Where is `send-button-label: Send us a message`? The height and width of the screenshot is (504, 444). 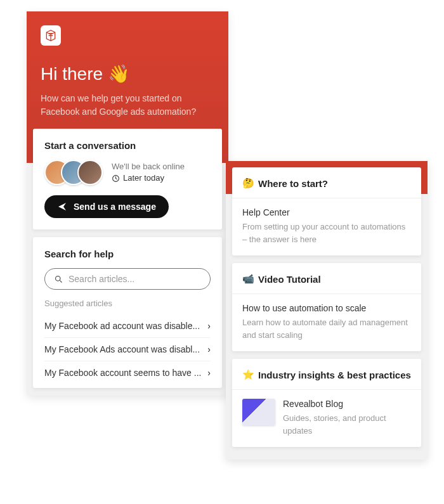 send-button-label: Send us a message is located at coordinates (115, 207).